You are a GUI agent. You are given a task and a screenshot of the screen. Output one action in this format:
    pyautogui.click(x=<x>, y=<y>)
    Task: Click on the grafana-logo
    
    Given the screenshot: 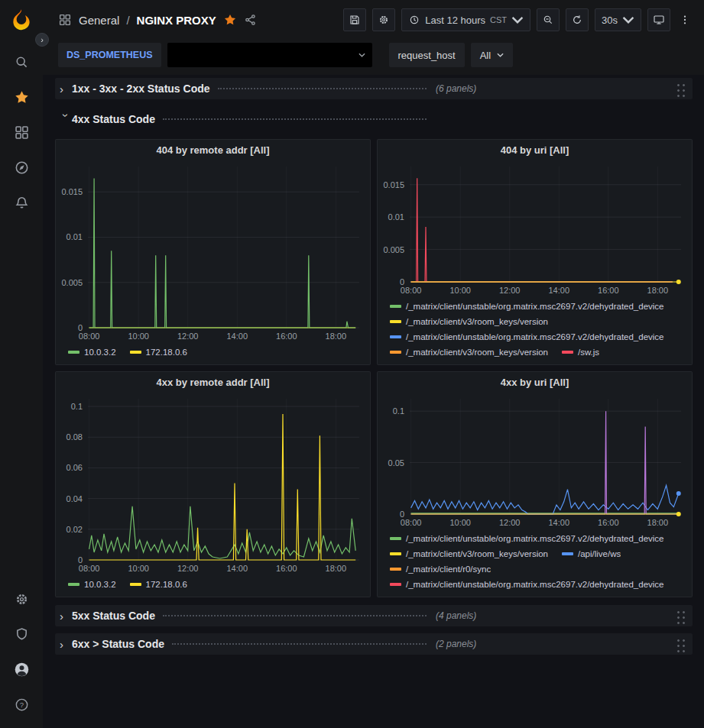 What is the action you would take?
    pyautogui.click(x=21, y=21)
    